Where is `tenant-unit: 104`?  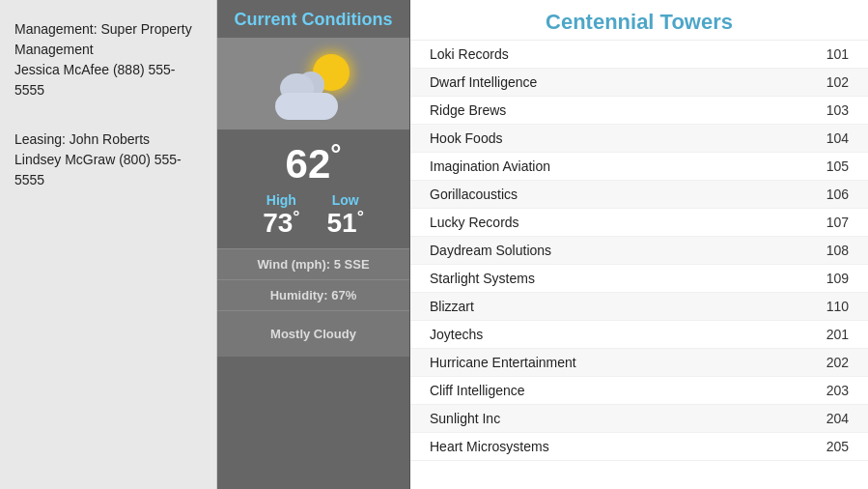 tenant-unit: 104 is located at coordinates (838, 138).